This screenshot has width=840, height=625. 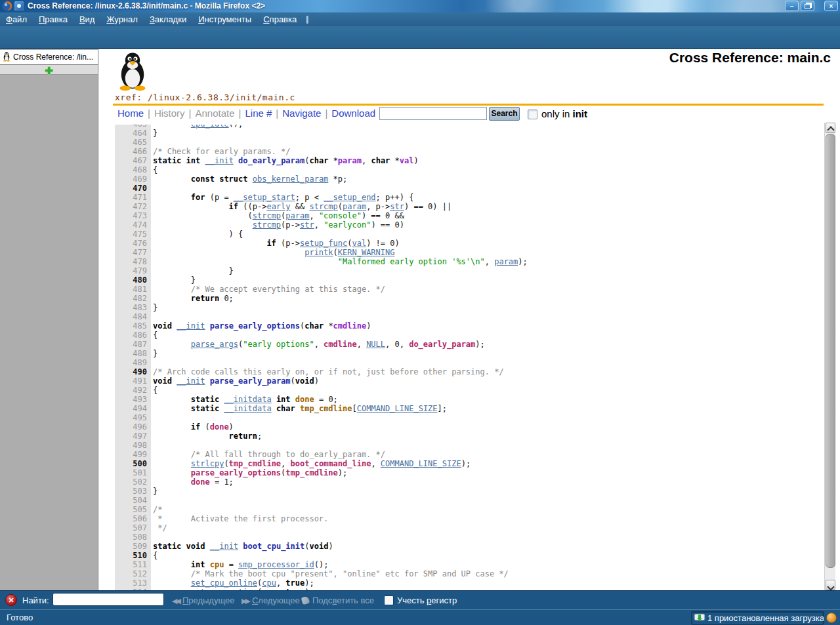 What do you see at coordinates (133, 216) in the screenshot?
I see `line-number: 473` at bounding box center [133, 216].